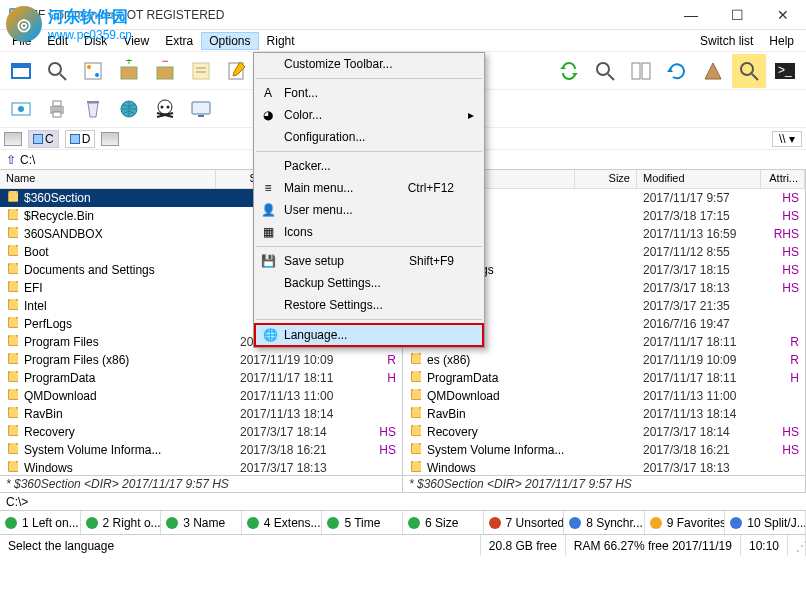  Describe the element at coordinates (369, 210) in the screenshot. I see `menu-item-user-menu: 👤User menu...` at that location.